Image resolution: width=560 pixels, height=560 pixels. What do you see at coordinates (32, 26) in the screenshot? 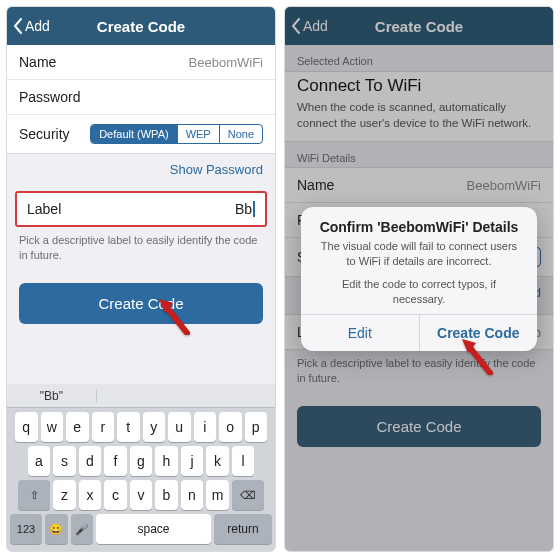
I see `back-button: Add` at bounding box center [32, 26].